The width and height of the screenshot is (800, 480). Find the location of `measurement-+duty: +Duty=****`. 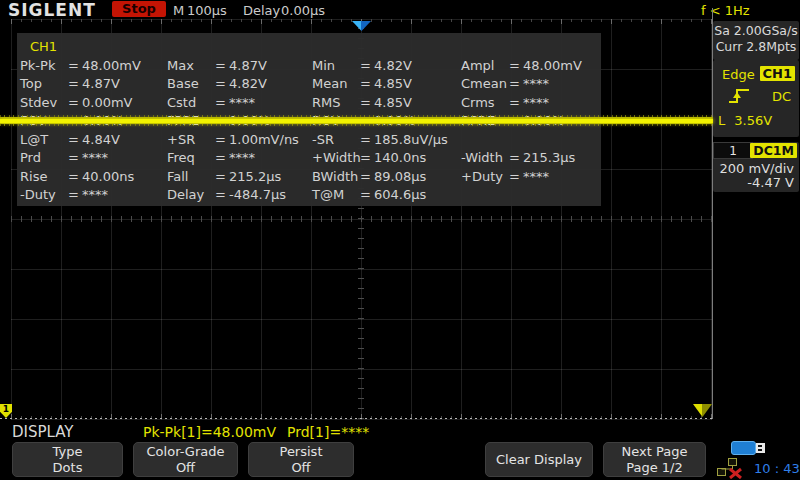

measurement-+duty: +Duty=**** is located at coordinates (505, 176).